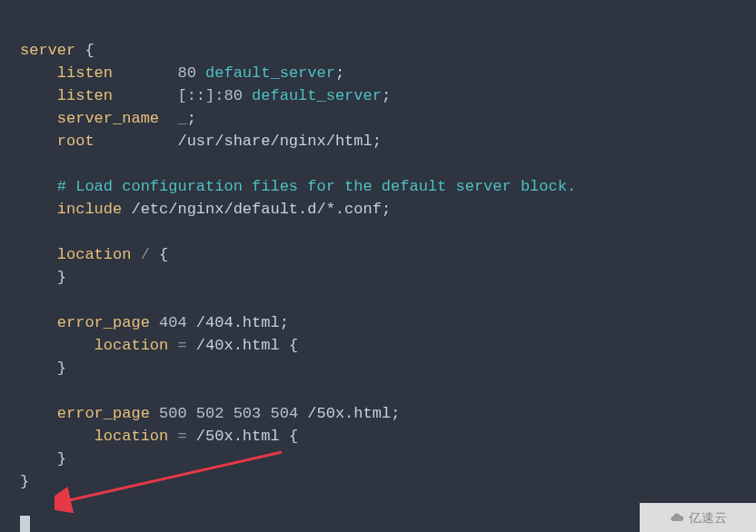  Describe the element at coordinates (238, 345) in the screenshot. I see `path: /40x.html` at that location.